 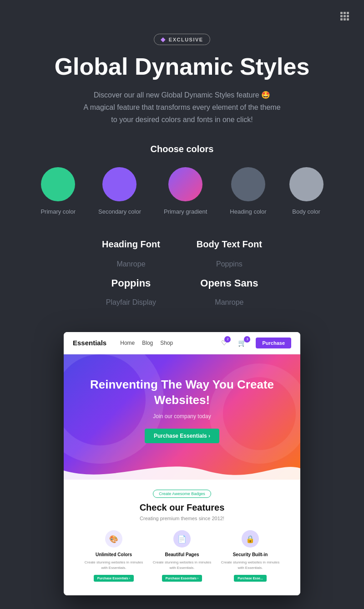 What do you see at coordinates (228, 339) in the screenshot?
I see `wishlist-badge: 2` at bounding box center [228, 339].